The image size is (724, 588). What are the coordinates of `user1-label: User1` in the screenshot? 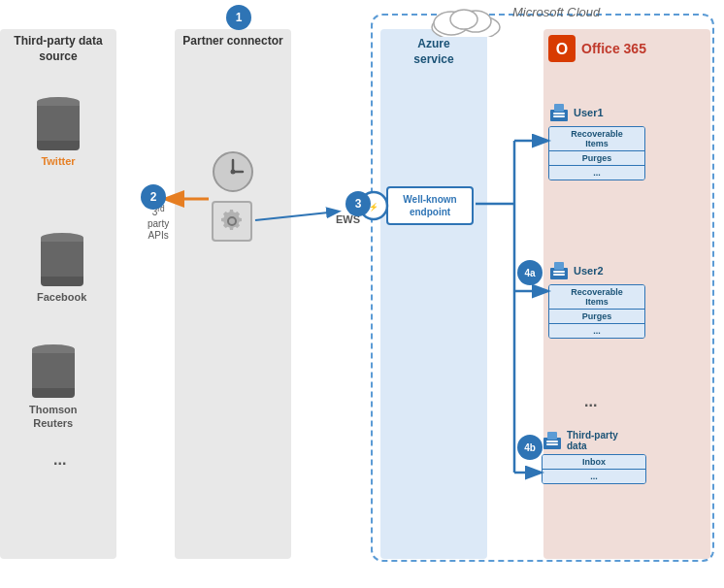 It's located at (588, 113).